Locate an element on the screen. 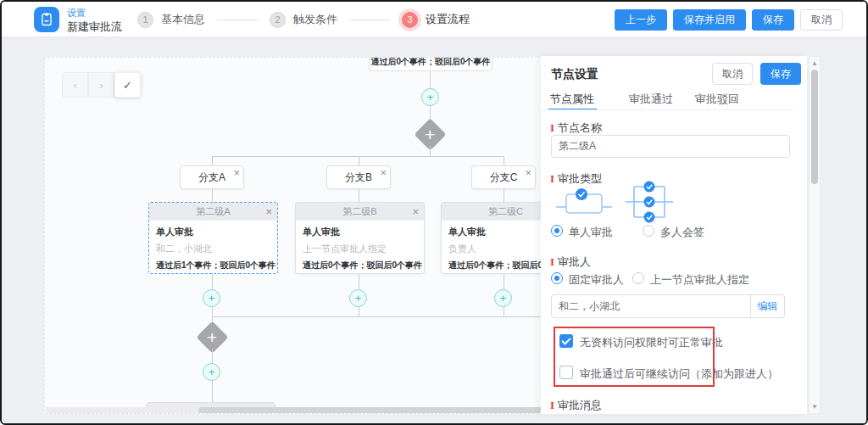 This screenshot has width=868, height=425. approver-input is located at coordinates (651, 306).